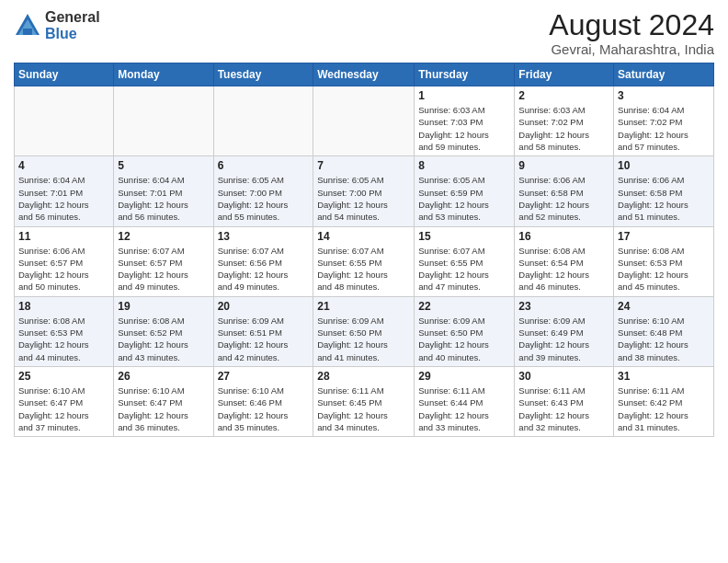 The image size is (728, 563). What do you see at coordinates (631, 33) in the screenshot?
I see `title-block: August 2024 Gevrai, Maharashtra, India` at bounding box center [631, 33].